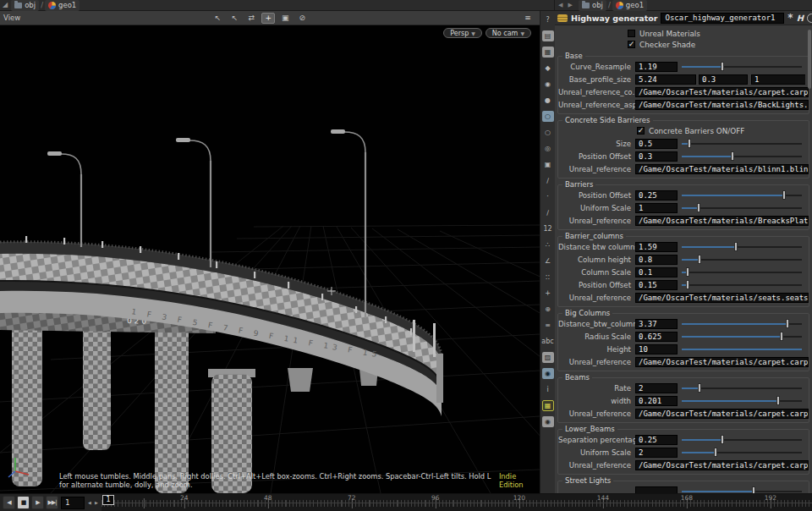  What do you see at coordinates (641, 130) in the screenshot?
I see `checkbox: ✓` at bounding box center [641, 130].